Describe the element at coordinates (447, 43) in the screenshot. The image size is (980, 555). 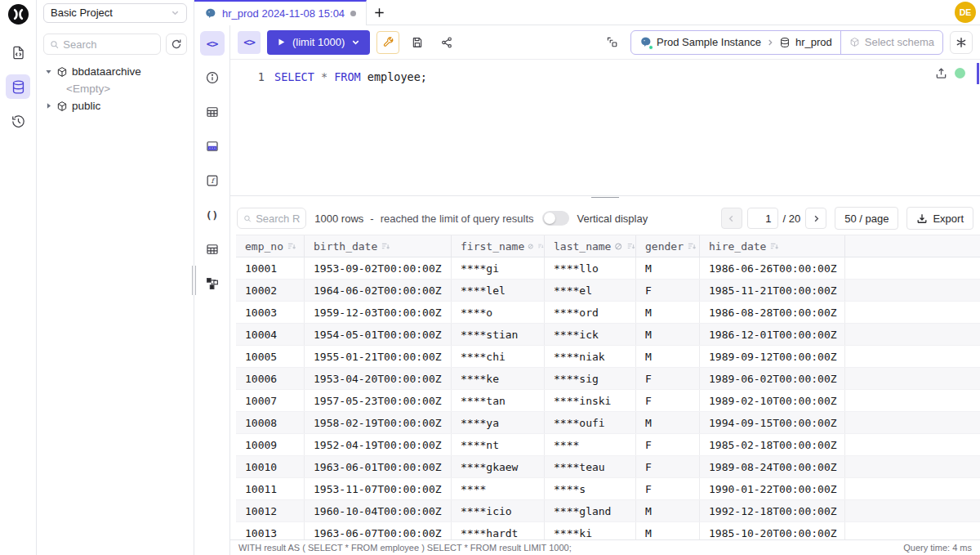
I see `share-button` at that location.